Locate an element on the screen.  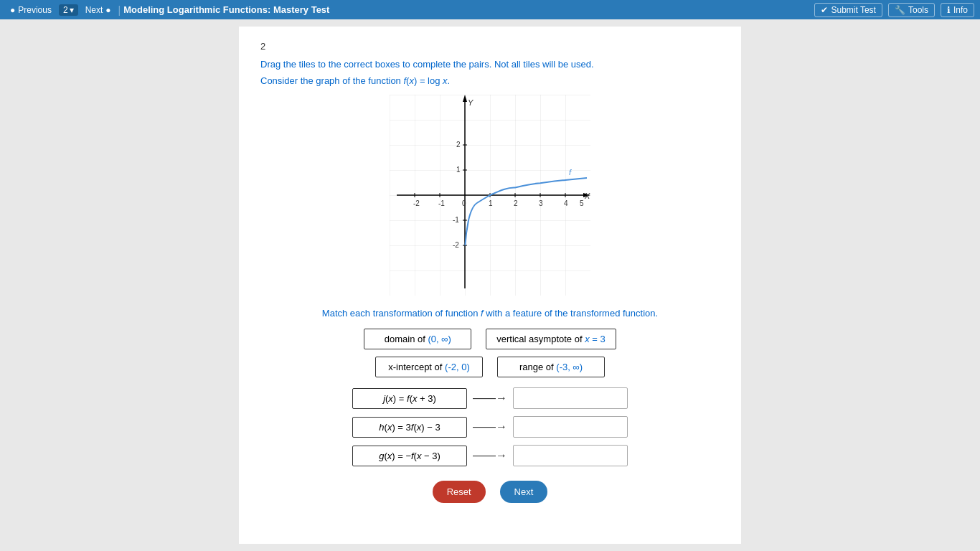
mapping-target-h is located at coordinates (570, 427).